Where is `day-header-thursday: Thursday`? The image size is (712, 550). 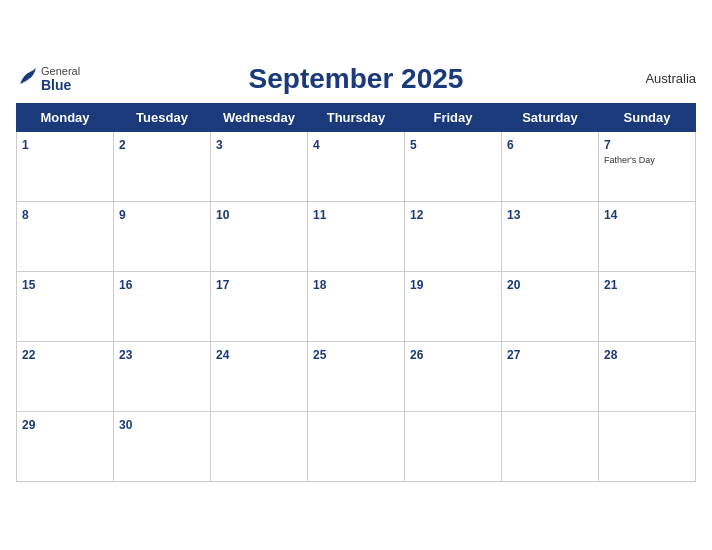
day-header-thursday: Thursday is located at coordinates (356, 117).